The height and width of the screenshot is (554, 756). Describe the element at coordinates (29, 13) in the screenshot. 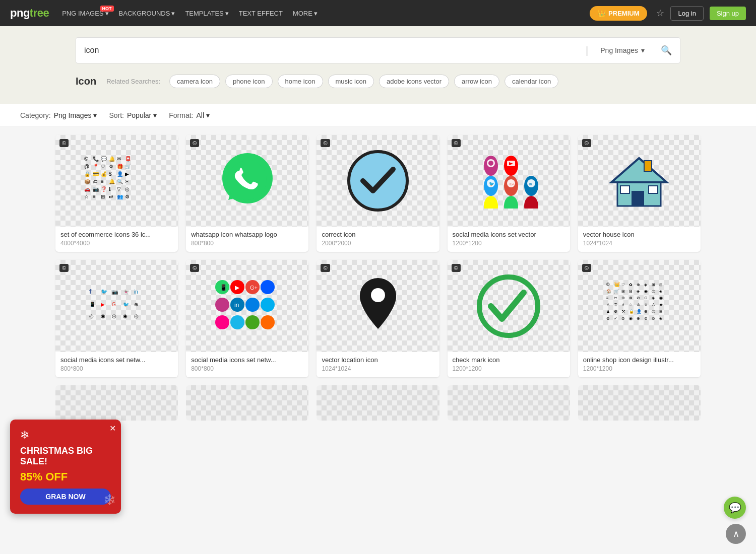

I see `logo: pngtree` at that location.